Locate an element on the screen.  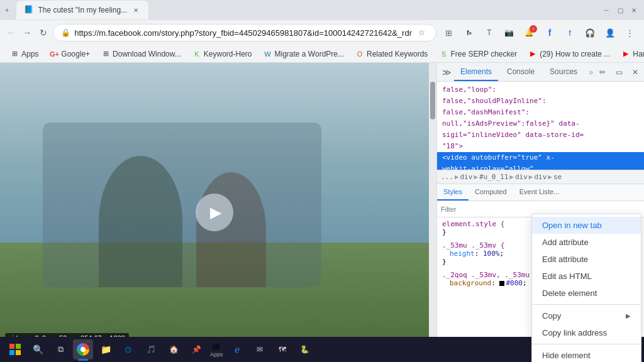
menu-item-label: Copy link address is located at coordinates (575, 333).